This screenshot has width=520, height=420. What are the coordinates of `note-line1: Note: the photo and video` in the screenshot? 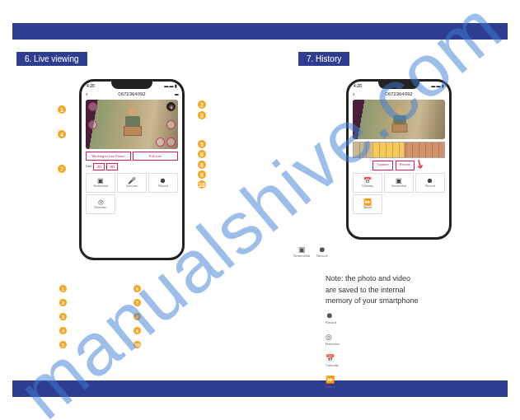 It's located at (372, 279).